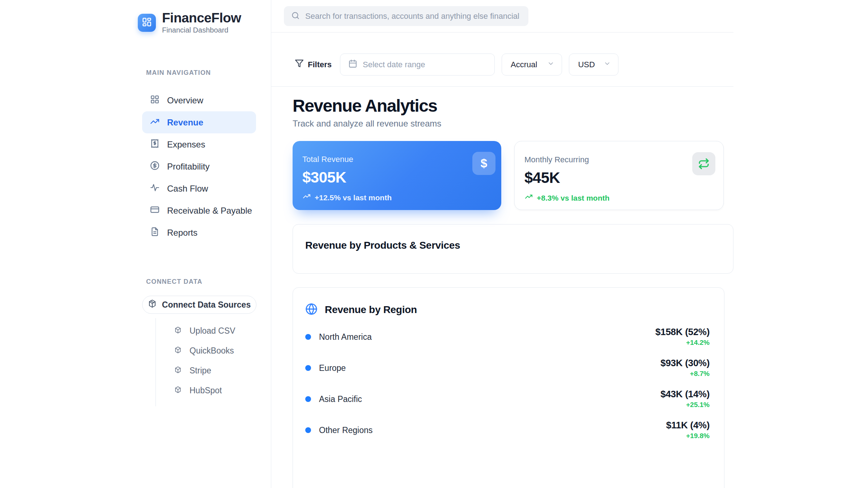 The height and width of the screenshot is (488, 868). Describe the element at coordinates (394, 65) in the screenshot. I see `date-range-placeholder: Select date range` at that location.